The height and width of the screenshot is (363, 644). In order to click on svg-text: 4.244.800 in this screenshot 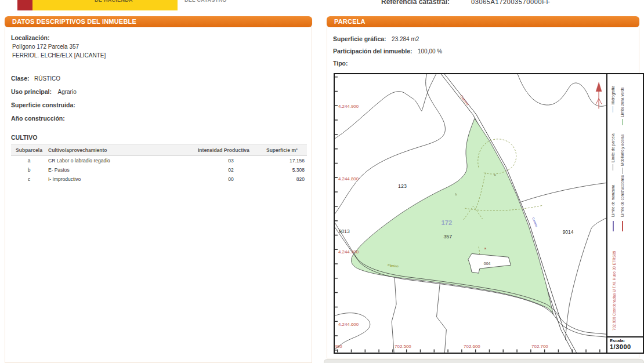, I will do `click(349, 179)`.